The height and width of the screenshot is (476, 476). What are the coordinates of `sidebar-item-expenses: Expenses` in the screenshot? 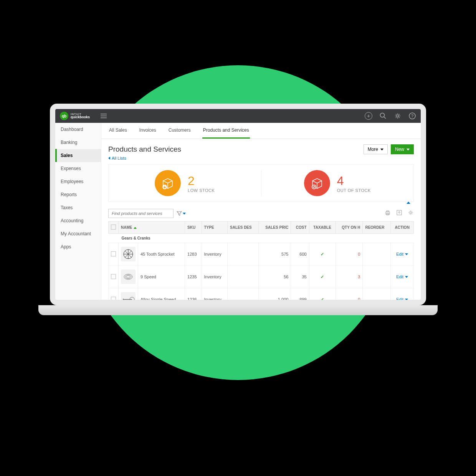 It's located at (78, 169).